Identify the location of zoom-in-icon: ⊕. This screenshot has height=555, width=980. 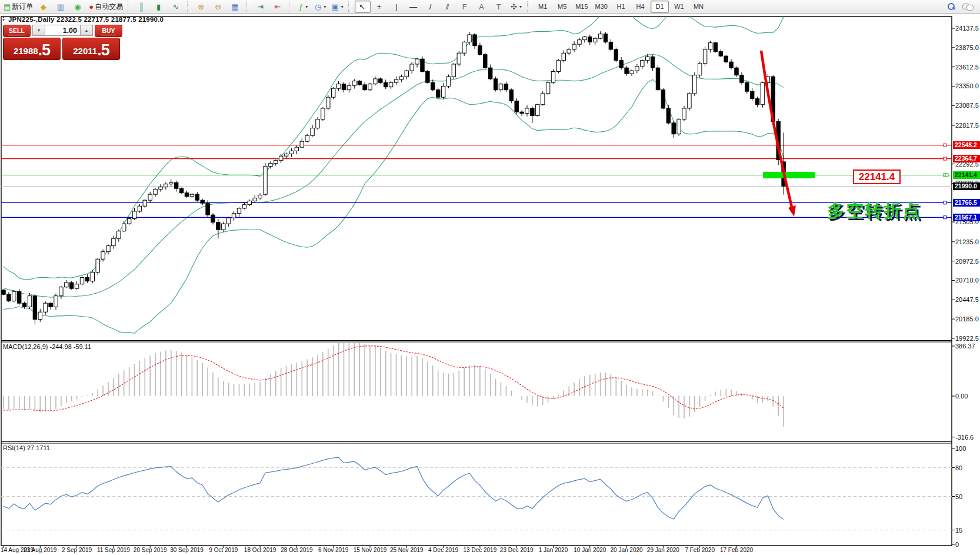
(201, 7).